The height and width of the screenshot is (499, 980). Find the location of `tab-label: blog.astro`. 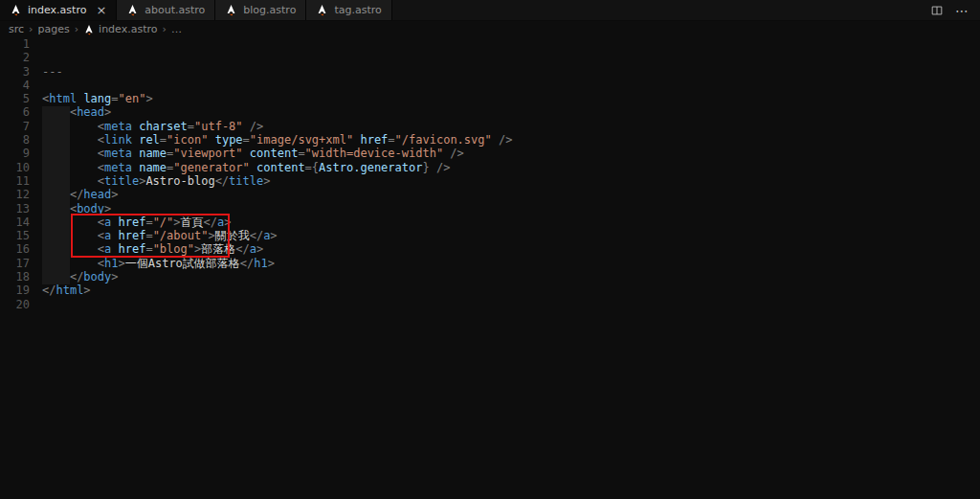

tab-label: blog.astro is located at coordinates (270, 10).